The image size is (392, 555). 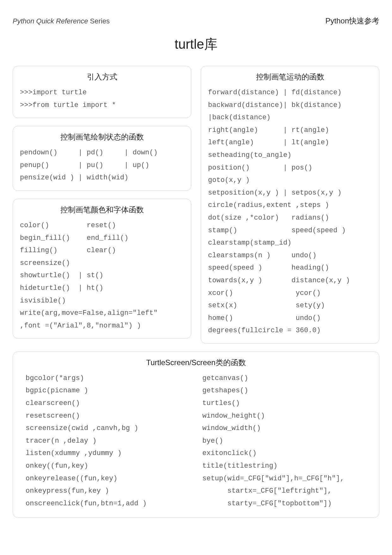 I want to click on page-header: Python Quick Reference Series Python快速参考, so click(x=196, y=21).